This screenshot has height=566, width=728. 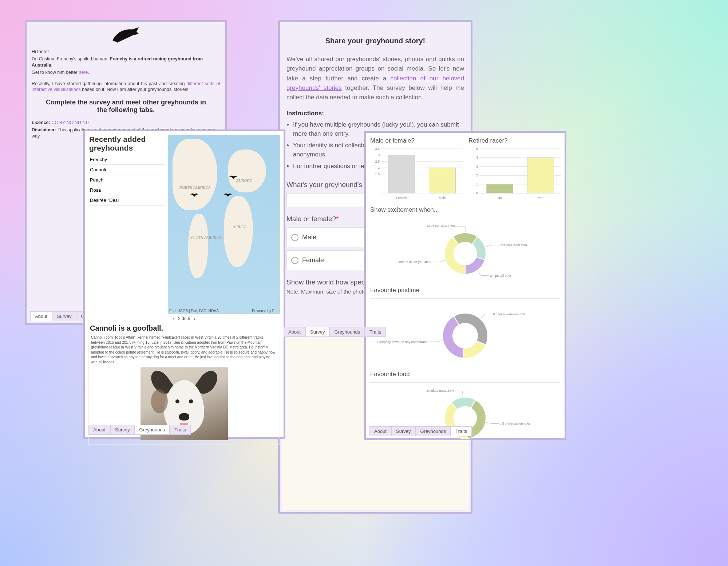 What do you see at coordinates (442, 198) in the screenshot?
I see `svg-text: Male` at bounding box center [442, 198].